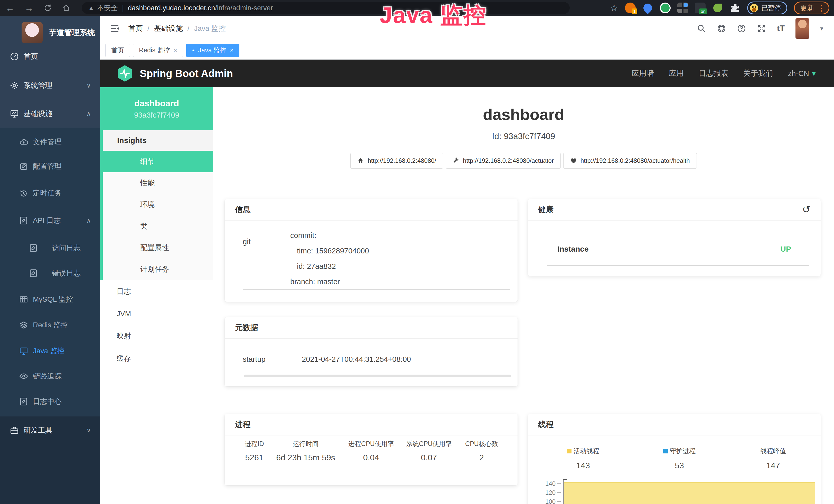  What do you see at coordinates (583, 459) in the screenshot?
I see `legend-live-threads: 活动线程 143` at bounding box center [583, 459].